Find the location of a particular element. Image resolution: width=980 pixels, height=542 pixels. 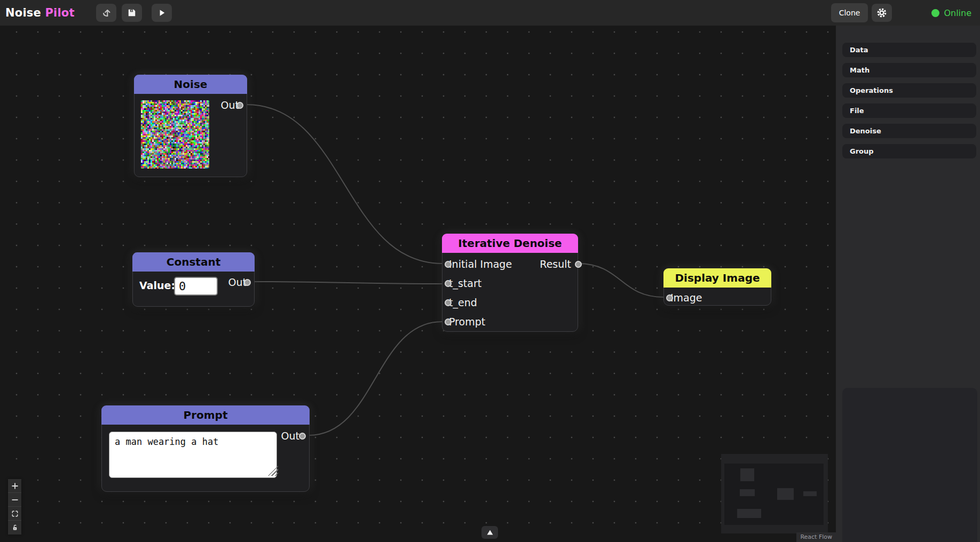

sidebar-item-group: Group is located at coordinates (910, 152).